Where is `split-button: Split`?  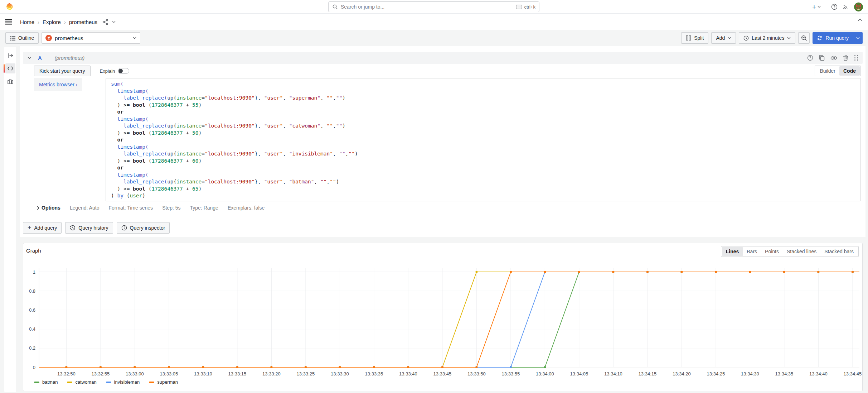 split-button: Split is located at coordinates (695, 38).